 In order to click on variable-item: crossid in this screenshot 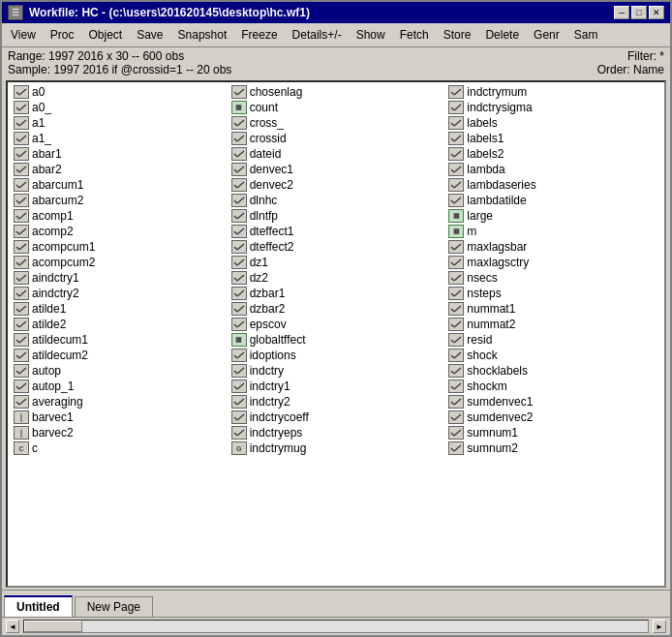, I will do `click(337, 138)`.